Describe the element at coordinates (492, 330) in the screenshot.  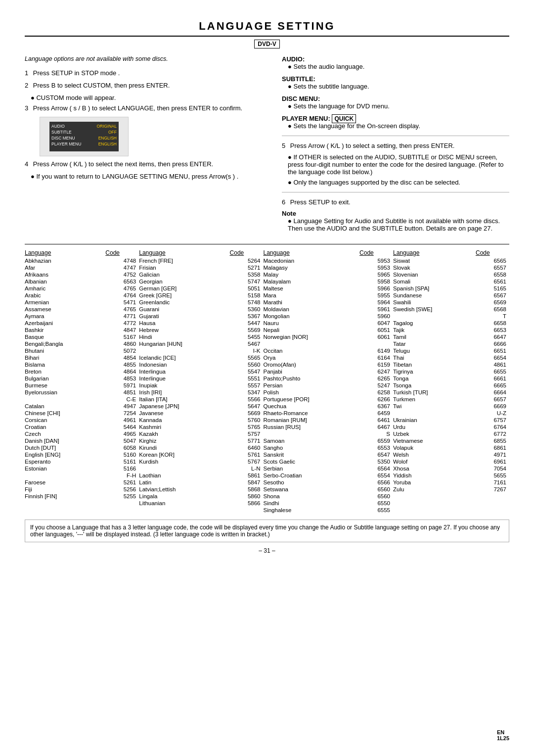
I see `lang-cell-10-7: 6653` at that location.